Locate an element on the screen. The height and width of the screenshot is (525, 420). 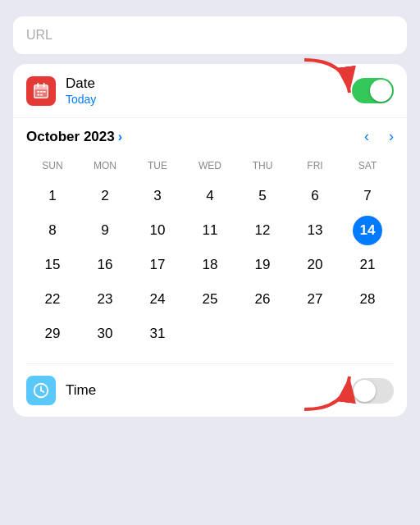
clock-icon is located at coordinates (41, 390).